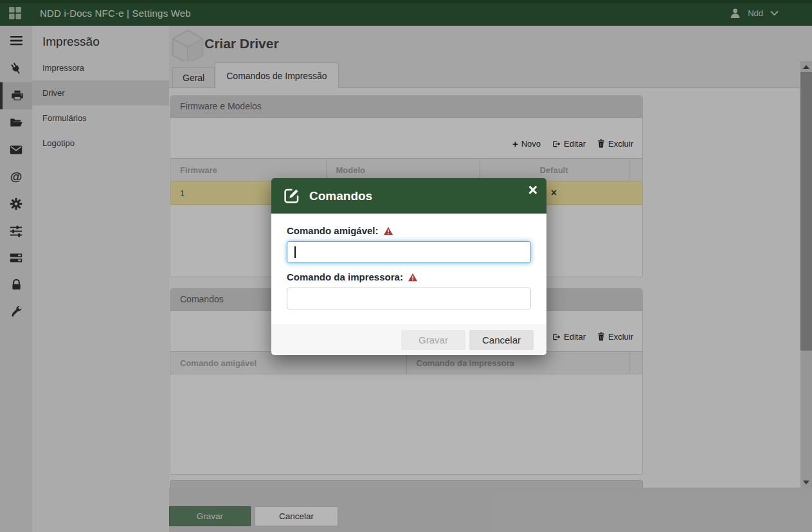 Image resolution: width=812 pixels, height=532 pixels. I want to click on modal-body: Comando amigável: Comando da impressora:, so click(409, 269).